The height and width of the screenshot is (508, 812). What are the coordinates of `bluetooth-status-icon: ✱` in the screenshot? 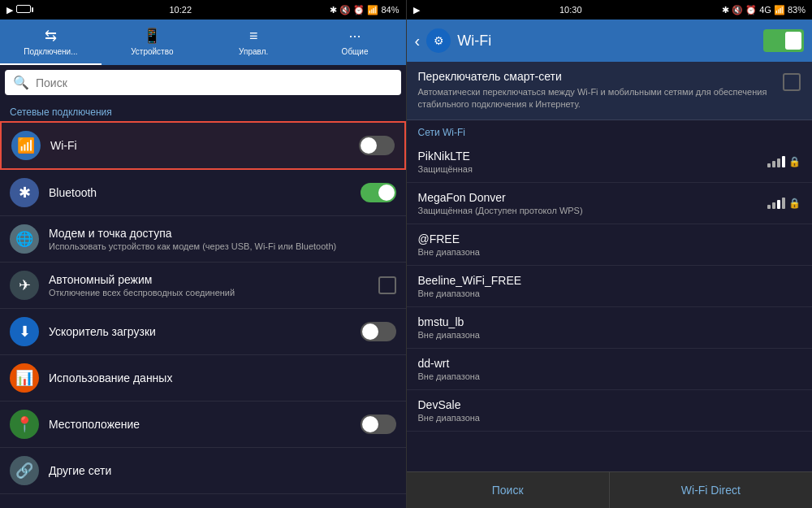 It's located at (333, 10).